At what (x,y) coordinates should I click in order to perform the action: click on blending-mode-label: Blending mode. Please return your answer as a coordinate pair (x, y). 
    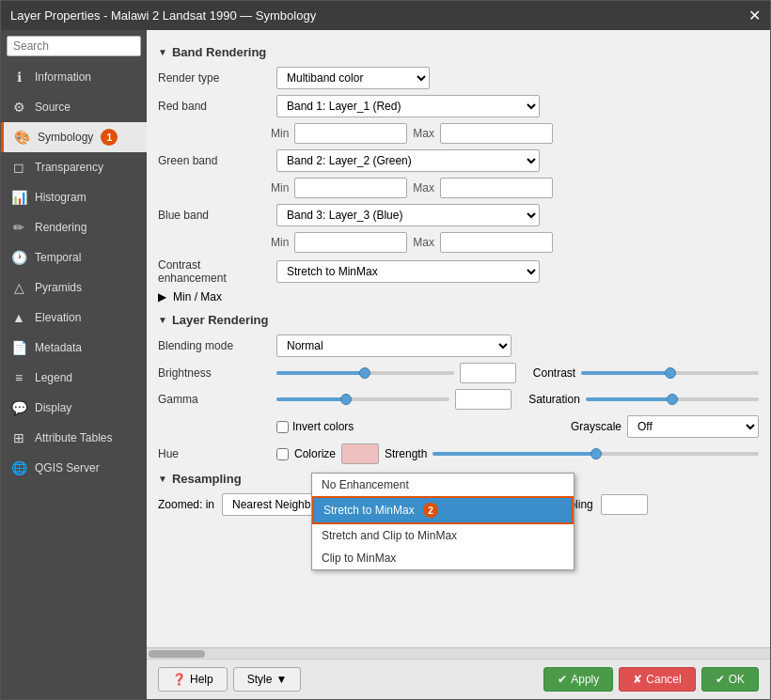
    Looking at the image, I should click on (214, 346).